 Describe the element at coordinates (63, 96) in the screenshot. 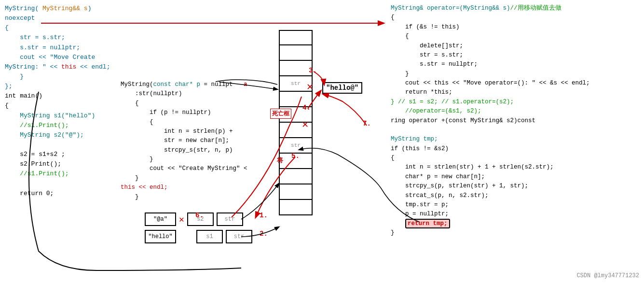

I see `left-line-8: int main()` at that location.